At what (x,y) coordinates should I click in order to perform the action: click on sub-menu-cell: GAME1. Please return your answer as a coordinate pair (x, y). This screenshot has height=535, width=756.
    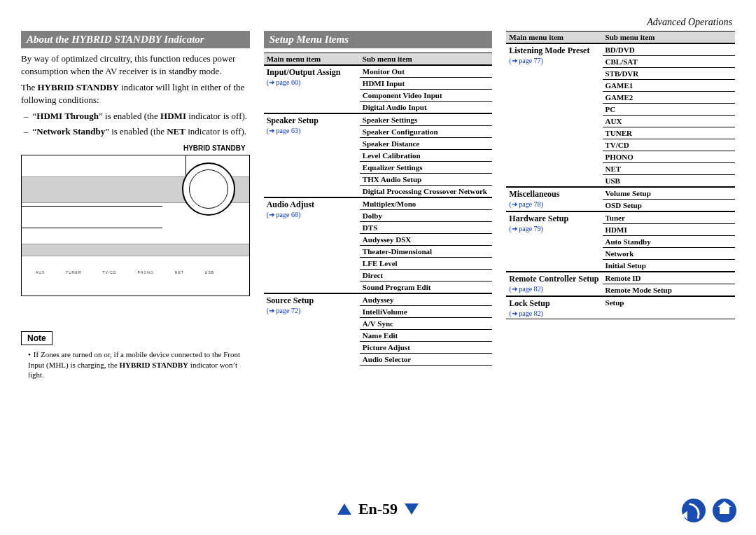
    Looking at the image, I should click on (669, 85).